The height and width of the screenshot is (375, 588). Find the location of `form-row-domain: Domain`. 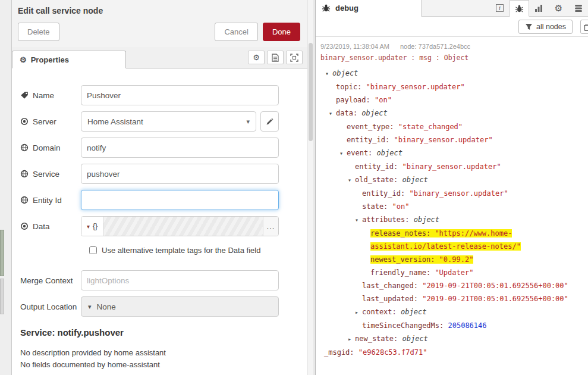

form-row-domain: Domain is located at coordinates (150, 148).